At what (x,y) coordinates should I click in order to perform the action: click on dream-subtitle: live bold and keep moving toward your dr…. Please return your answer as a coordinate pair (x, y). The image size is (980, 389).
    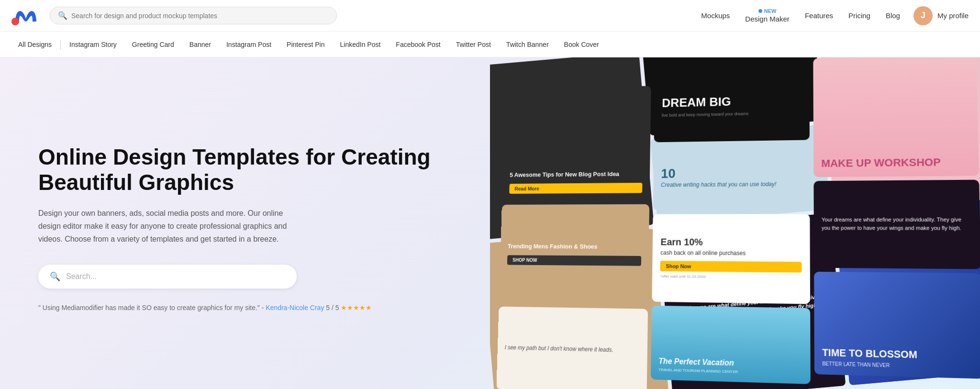
    Looking at the image, I should click on (732, 114).